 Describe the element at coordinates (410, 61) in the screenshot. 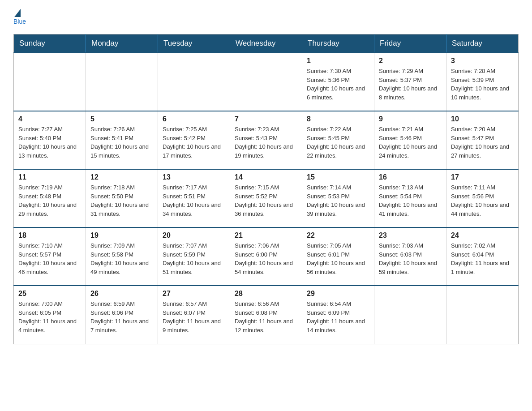

I see `day-number: 2` at that location.